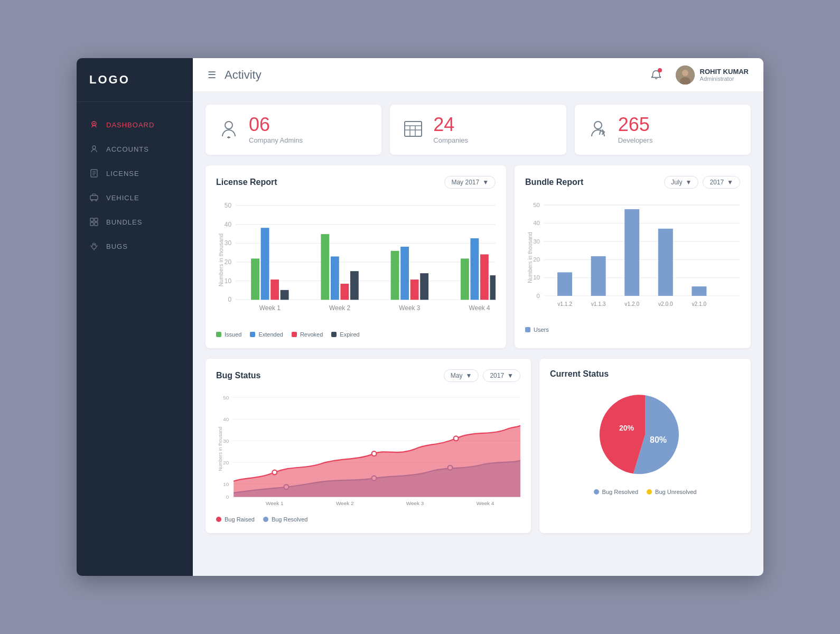 This screenshot has width=840, height=634. I want to click on bug-chart-filter: May ▼ 2017 ▼, so click(482, 376).